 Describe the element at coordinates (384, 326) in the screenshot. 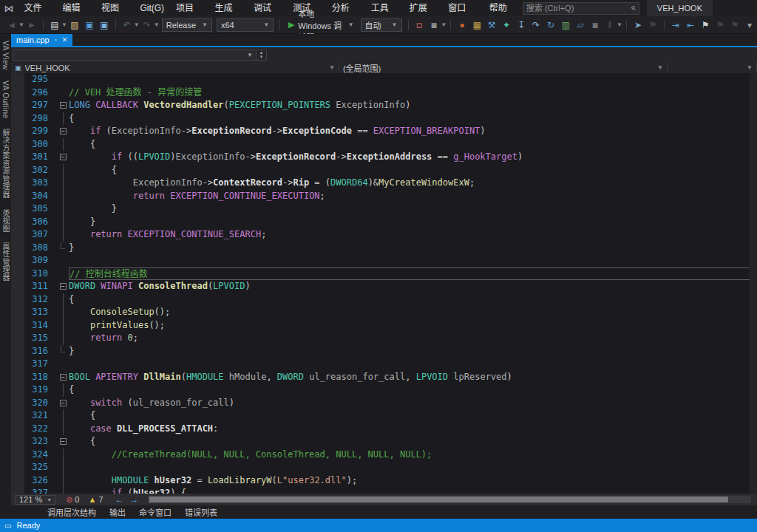

I see `code-line: 314 printValues();` at that location.